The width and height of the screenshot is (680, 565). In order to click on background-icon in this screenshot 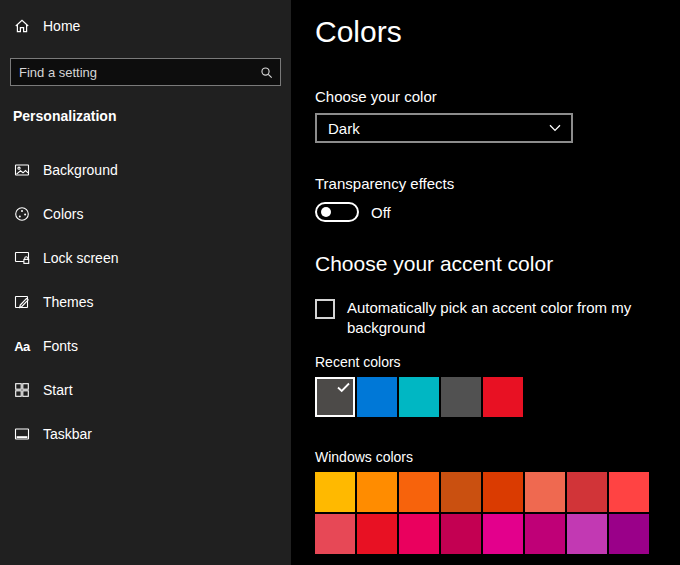, I will do `click(22, 170)`.